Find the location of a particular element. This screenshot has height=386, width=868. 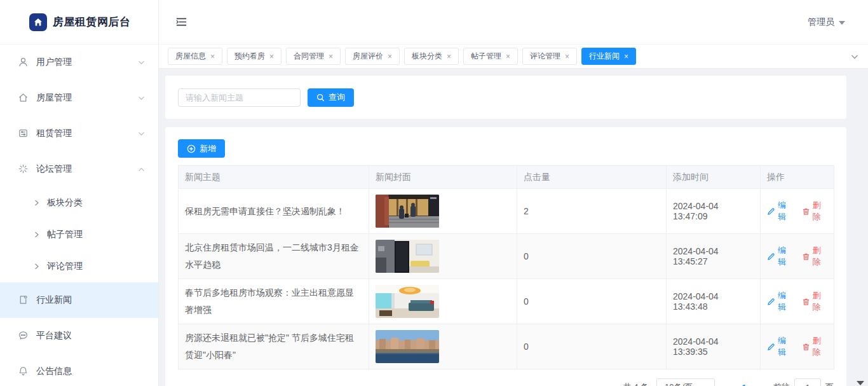

column-header: 操作 is located at coordinates (797, 177).